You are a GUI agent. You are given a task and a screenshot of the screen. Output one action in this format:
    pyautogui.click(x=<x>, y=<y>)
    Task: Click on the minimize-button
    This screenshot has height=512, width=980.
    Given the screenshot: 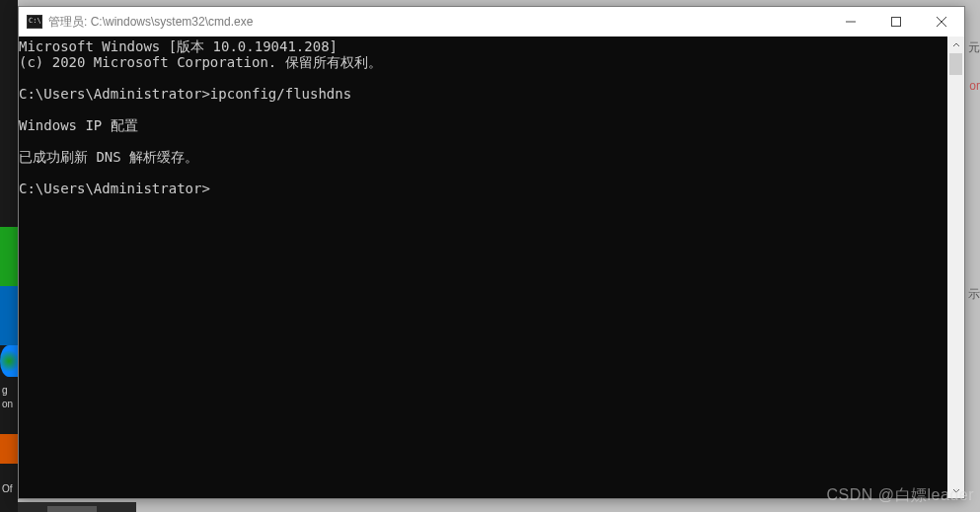 What is the action you would take?
    pyautogui.click(x=851, y=22)
    